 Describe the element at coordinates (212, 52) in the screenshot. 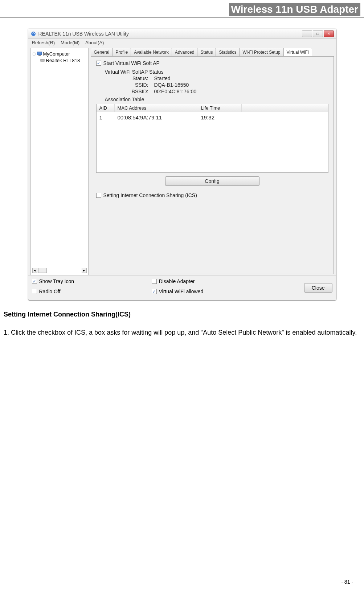

I see `tabstrip: General Profile Available Network Advanc…` at that location.